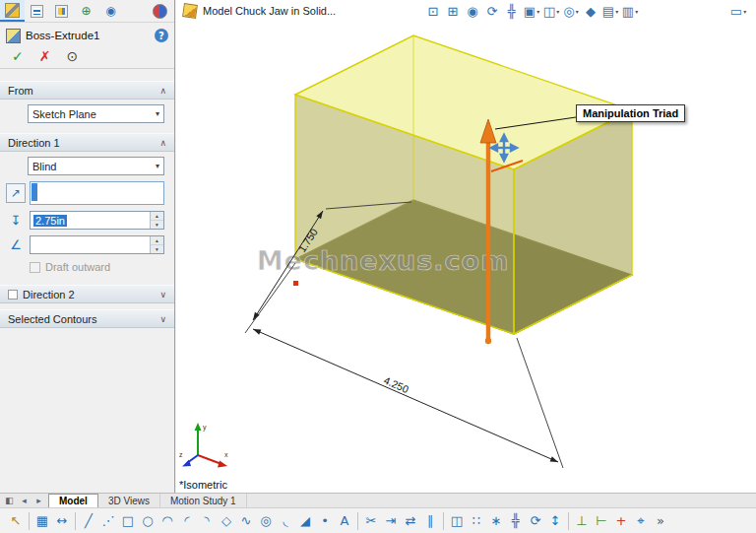  I want to click on display-eye-icon: ◉, so click(110, 11).